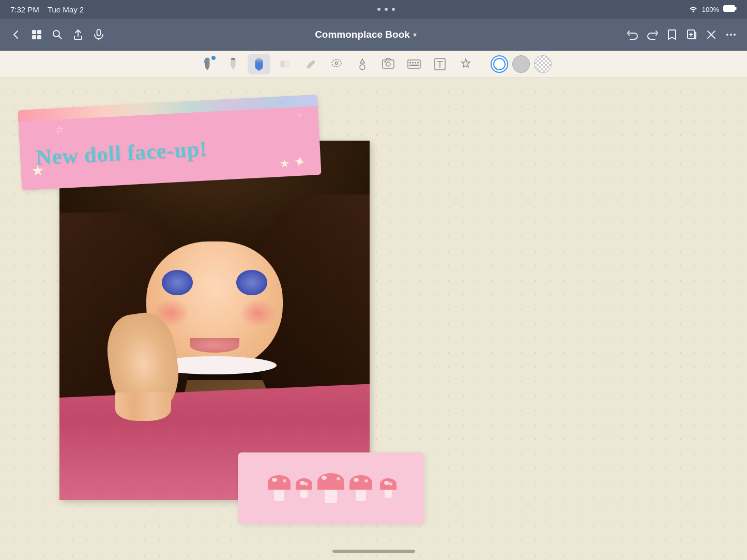 This screenshot has width=747, height=560. What do you see at coordinates (331, 488) in the screenshot?
I see `mushroom-sticker` at bounding box center [331, 488].